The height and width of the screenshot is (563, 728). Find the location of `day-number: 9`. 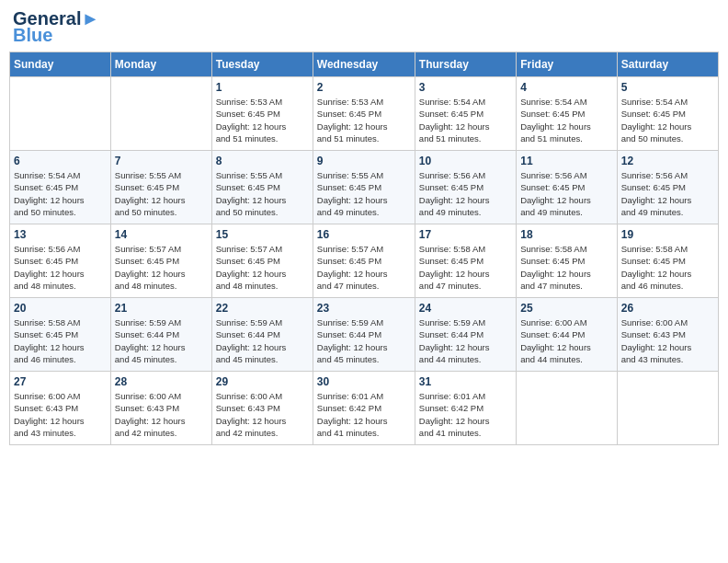

day-number: 9 is located at coordinates (364, 161).